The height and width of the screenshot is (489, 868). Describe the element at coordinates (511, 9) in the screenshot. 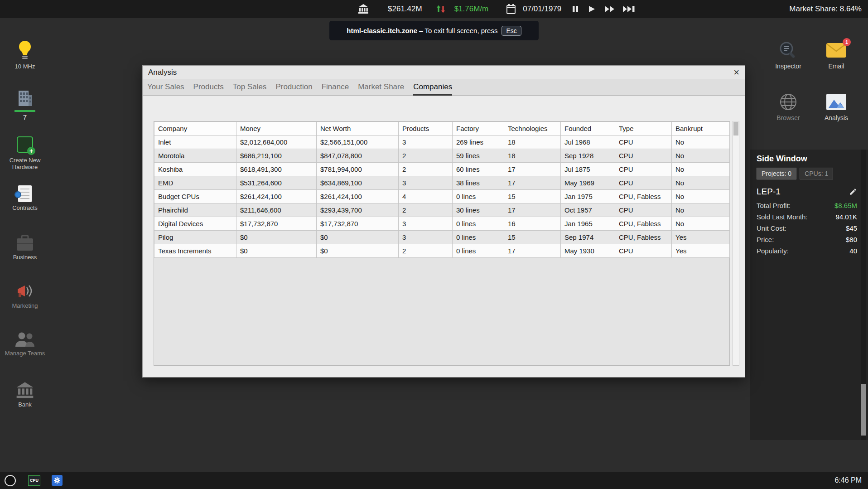

I see `calendar-icon` at that location.